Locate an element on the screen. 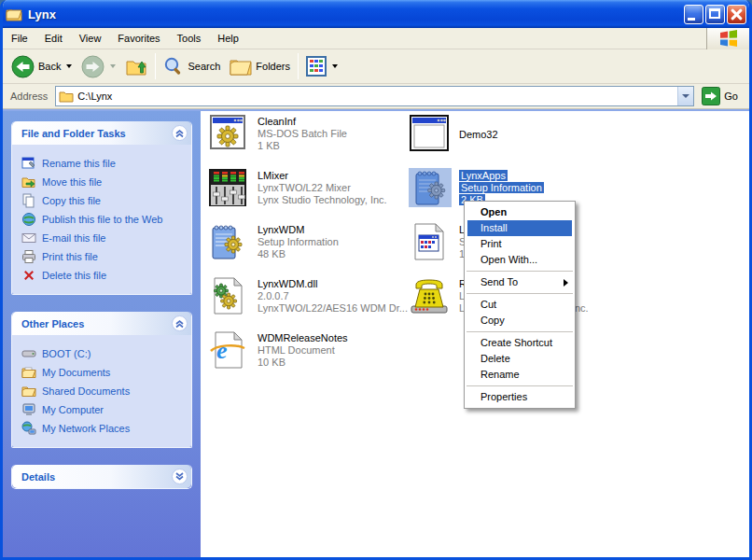  file-type: MS-DOS Batch File is located at coordinates (302, 133).